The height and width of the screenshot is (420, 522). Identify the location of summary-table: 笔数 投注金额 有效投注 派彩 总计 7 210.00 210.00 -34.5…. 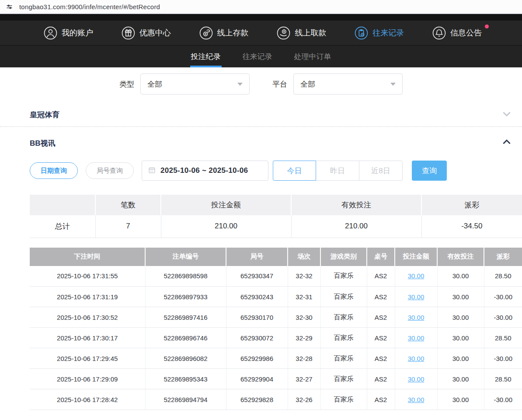
(276, 216).